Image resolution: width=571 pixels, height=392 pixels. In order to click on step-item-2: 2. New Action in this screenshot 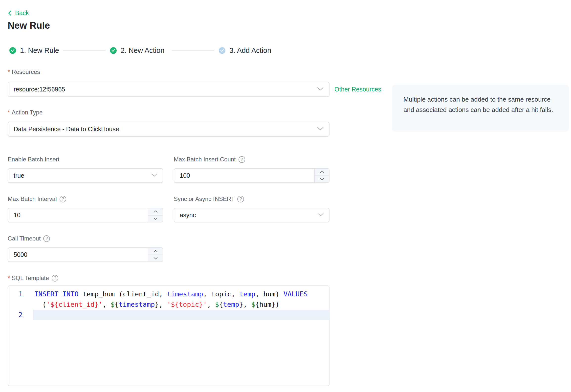, I will do `click(137, 50)`.